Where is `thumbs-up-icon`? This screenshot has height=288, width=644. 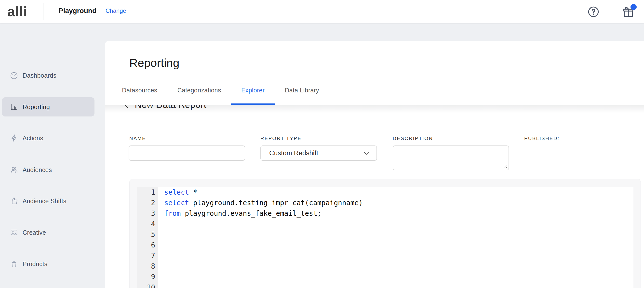 thumbs-up-icon is located at coordinates (14, 201).